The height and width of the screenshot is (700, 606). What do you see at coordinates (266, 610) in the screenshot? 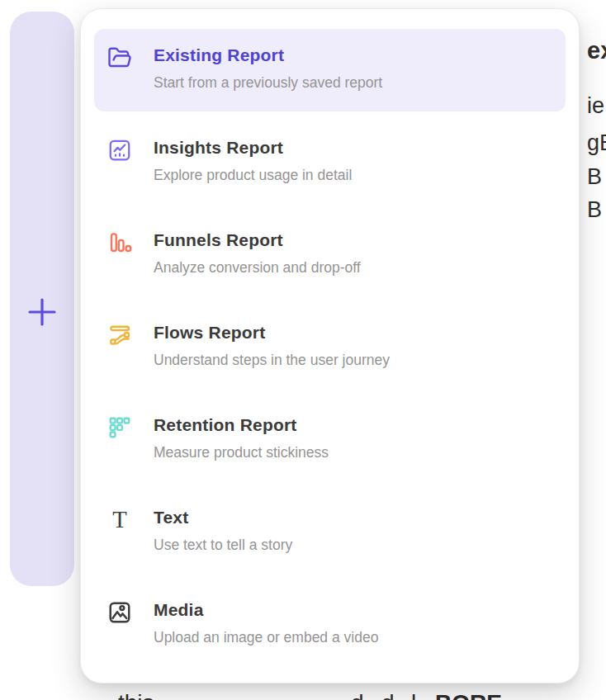
I see `menu-item-title: Media` at bounding box center [266, 610].